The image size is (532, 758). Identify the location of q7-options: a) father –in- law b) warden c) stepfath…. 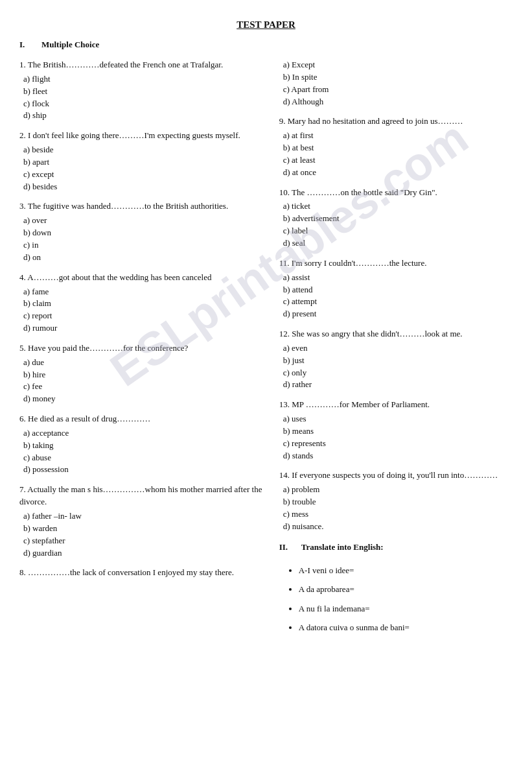
(145, 534).